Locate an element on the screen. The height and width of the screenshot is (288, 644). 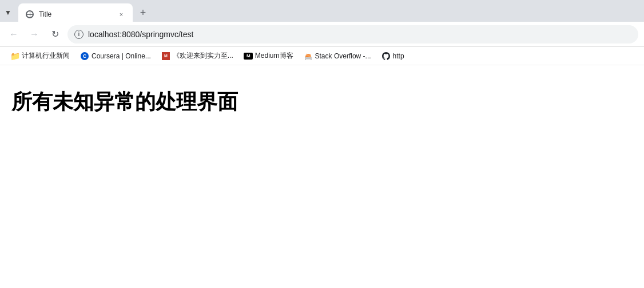
mksz-favicon: M is located at coordinates (166, 56).